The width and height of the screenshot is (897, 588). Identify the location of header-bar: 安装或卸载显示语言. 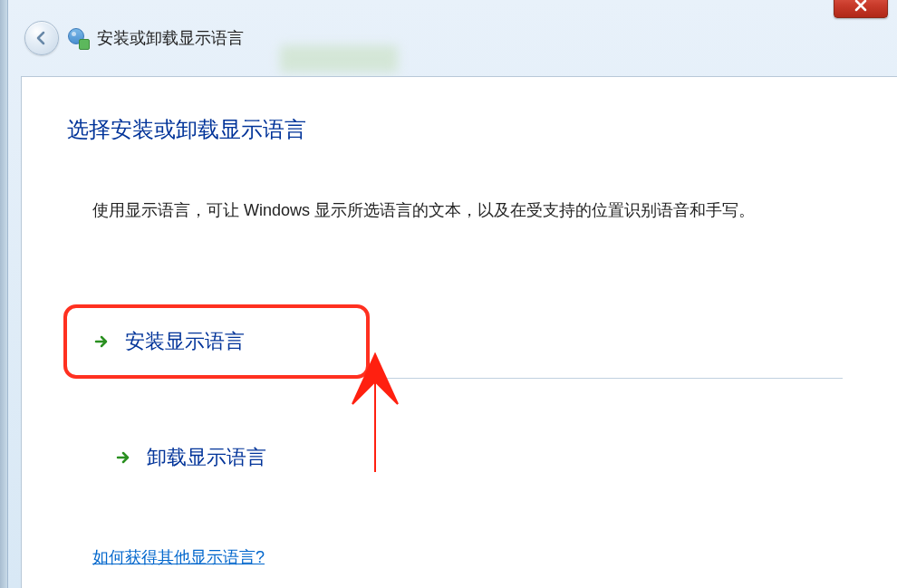
(453, 38).